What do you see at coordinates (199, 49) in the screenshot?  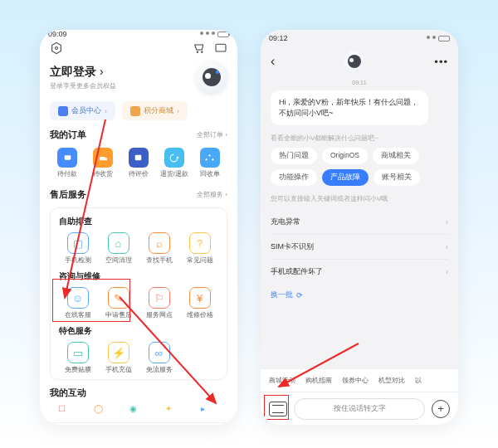 I see `cart-icon` at bounding box center [199, 49].